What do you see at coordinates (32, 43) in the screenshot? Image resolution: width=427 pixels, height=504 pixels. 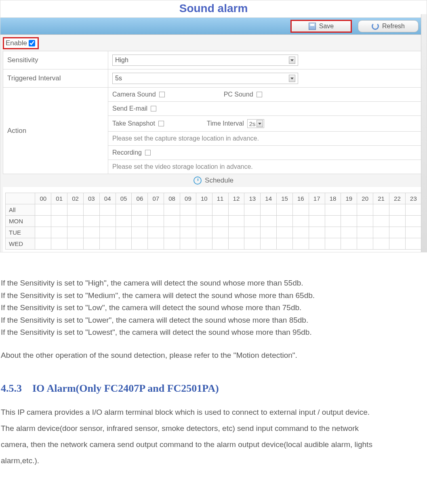 I see `enable-checkbox` at bounding box center [32, 43].